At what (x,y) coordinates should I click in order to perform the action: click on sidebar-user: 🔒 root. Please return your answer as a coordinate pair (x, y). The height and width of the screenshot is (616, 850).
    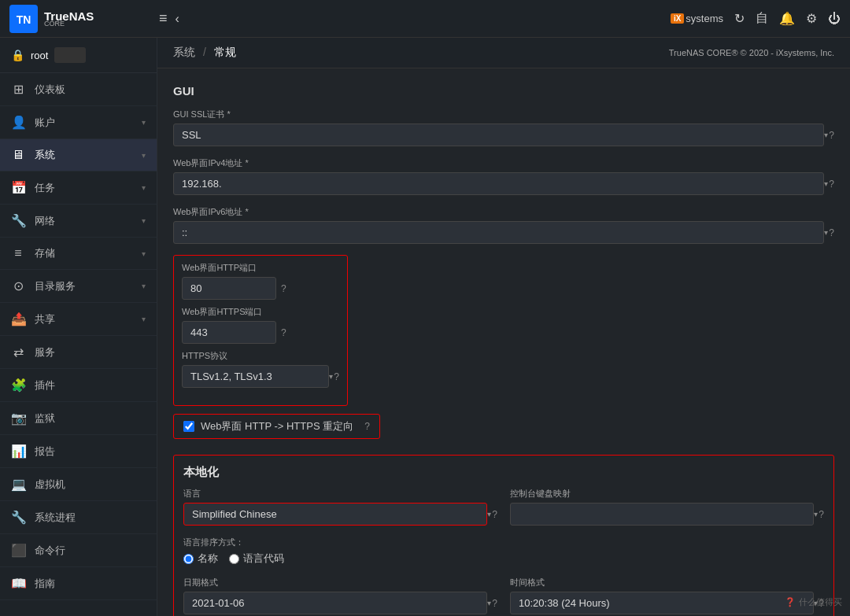
    Looking at the image, I should click on (79, 55).